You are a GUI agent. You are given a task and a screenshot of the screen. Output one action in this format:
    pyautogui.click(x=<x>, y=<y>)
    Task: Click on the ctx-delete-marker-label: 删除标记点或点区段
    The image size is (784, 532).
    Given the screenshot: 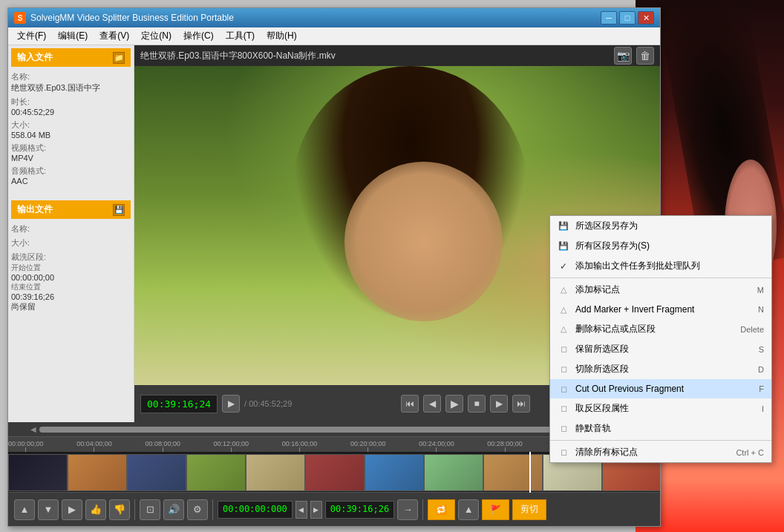 What is the action you would take?
    pyautogui.click(x=615, y=329)
    